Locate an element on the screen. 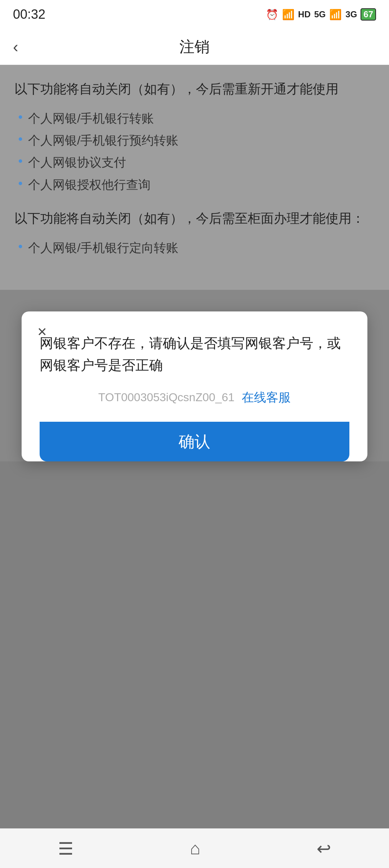 Image resolution: width=389 pixels, height=868 pixels. hd-icon: HD is located at coordinates (305, 14).